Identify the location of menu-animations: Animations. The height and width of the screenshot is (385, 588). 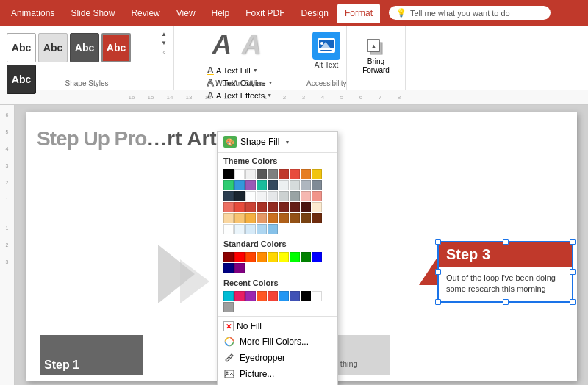
(32, 13).